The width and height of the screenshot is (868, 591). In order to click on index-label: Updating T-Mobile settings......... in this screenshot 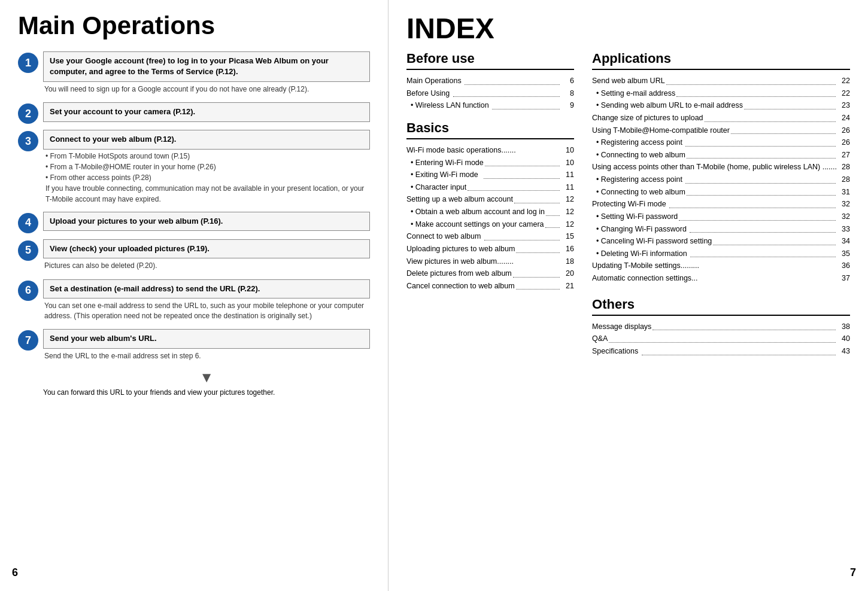, I will do `click(645, 266)`.